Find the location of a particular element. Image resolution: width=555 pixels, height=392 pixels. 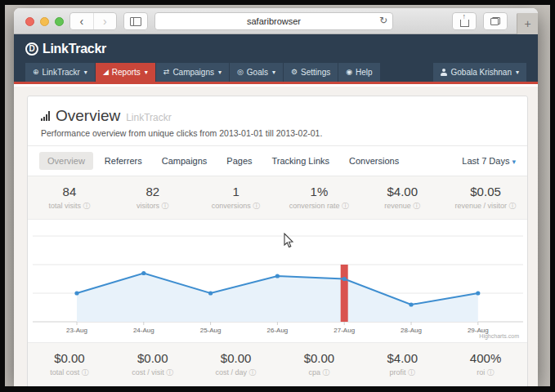

svg-text: 28-Aug is located at coordinates (411, 330).